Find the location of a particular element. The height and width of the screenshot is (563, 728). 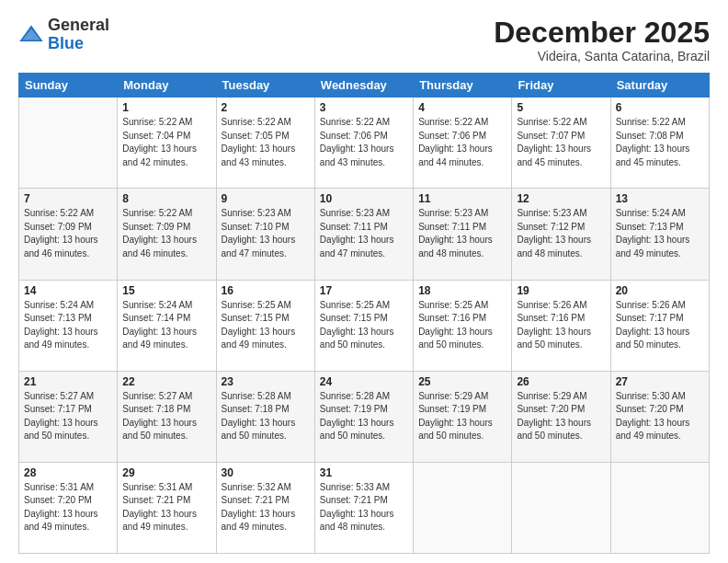

day-number: 16 is located at coordinates (266, 291).